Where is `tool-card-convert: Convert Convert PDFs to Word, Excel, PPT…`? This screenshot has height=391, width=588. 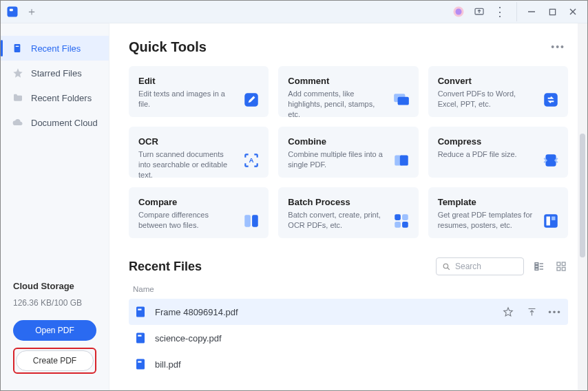
tool-card-convert: Convert Convert PDFs to Word, Excel, PPT… is located at coordinates (498, 92).